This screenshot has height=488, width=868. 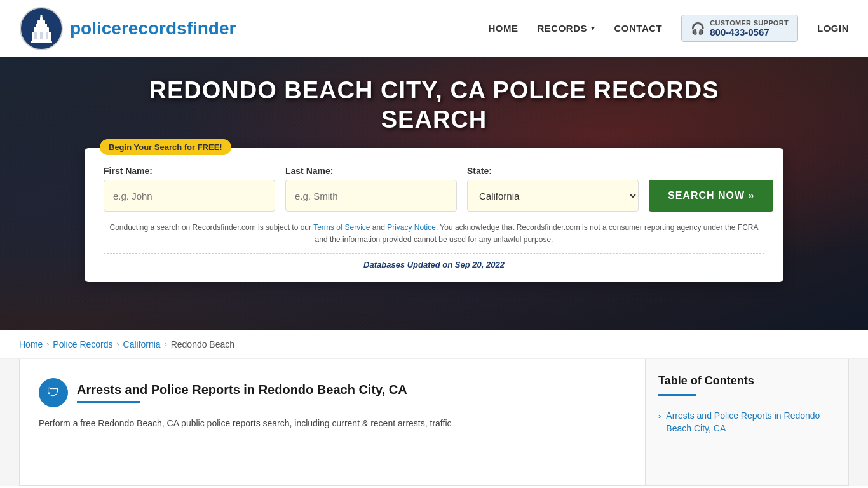 What do you see at coordinates (127, 29) in the screenshot?
I see `logo: policerecordsfinder` at bounding box center [127, 29].